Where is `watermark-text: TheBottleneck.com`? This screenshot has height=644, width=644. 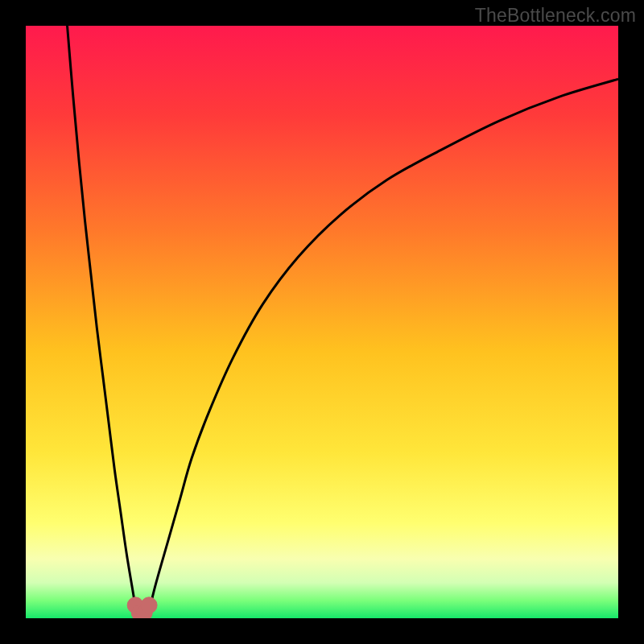
watermark-text: TheBottleneck.com is located at coordinates (555, 16).